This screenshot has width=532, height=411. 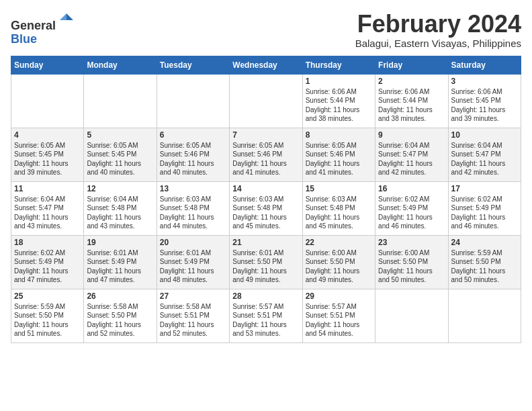 I want to click on day-number: 17, so click(x=485, y=189).